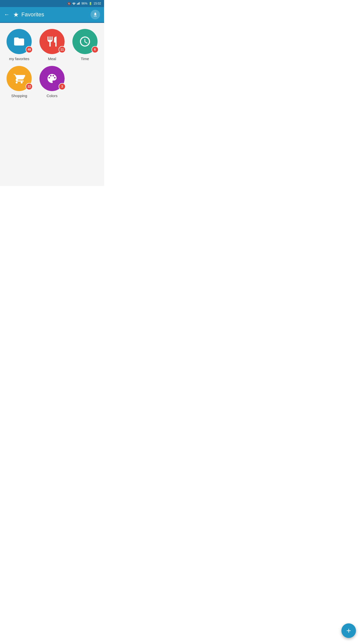 The height and width of the screenshot is (644, 362). What do you see at coordinates (78, 4) in the screenshot?
I see `signal-icon` at bounding box center [78, 4].